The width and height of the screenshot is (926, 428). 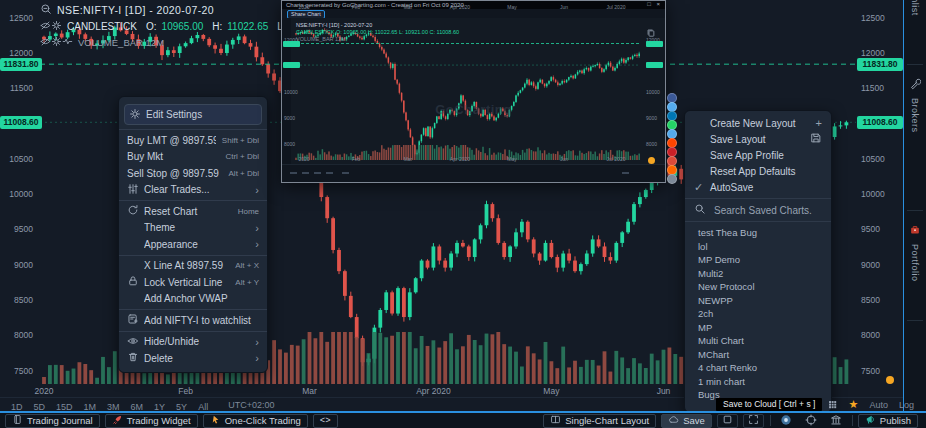 What do you see at coordinates (16, 18) in the screenshot?
I see `price-tick: 12500` at bounding box center [16, 18].